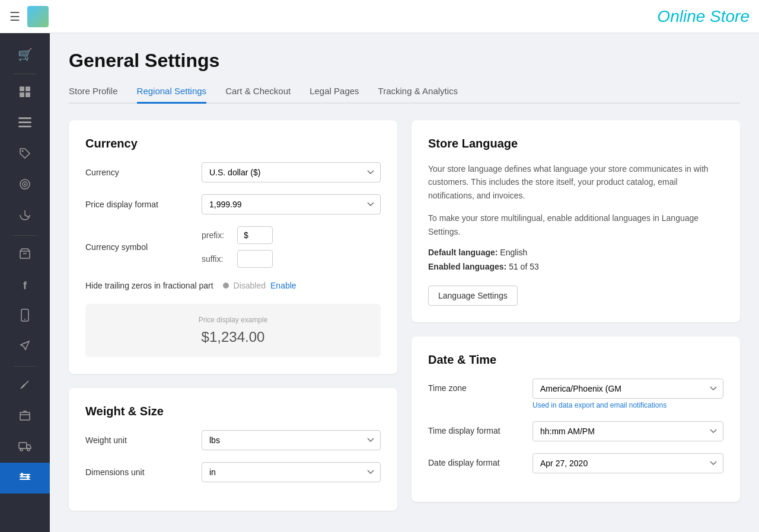 The image size is (759, 532). I want to click on suffix-label: suffix:, so click(216, 259).